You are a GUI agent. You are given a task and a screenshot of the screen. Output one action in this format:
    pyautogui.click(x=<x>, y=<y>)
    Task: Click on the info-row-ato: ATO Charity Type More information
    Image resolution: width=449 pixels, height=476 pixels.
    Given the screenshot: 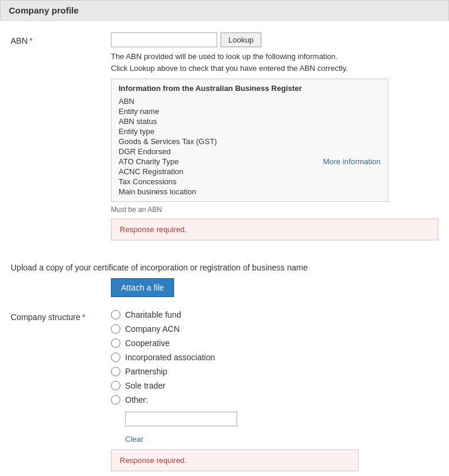 What is the action you would take?
    pyautogui.click(x=250, y=162)
    